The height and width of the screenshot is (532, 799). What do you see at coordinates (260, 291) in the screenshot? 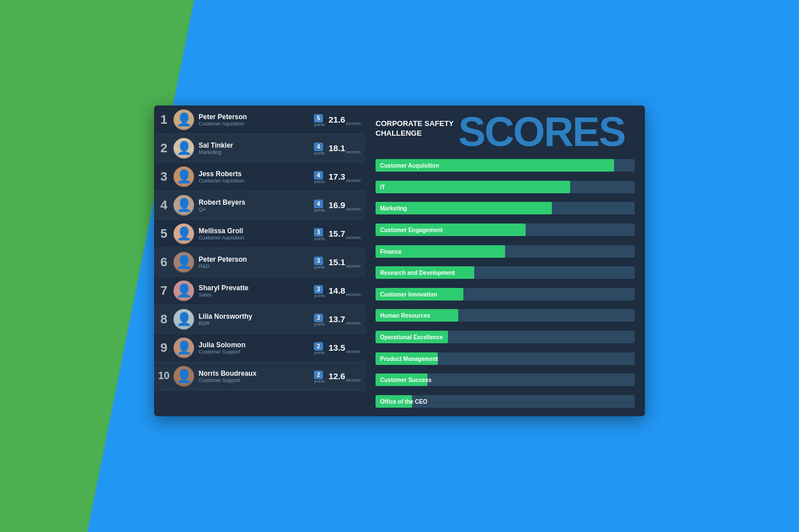
I see `table-row: 7 👤 Sharyl Prevatte Sales 3 points 14.8 …` at bounding box center [260, 291].